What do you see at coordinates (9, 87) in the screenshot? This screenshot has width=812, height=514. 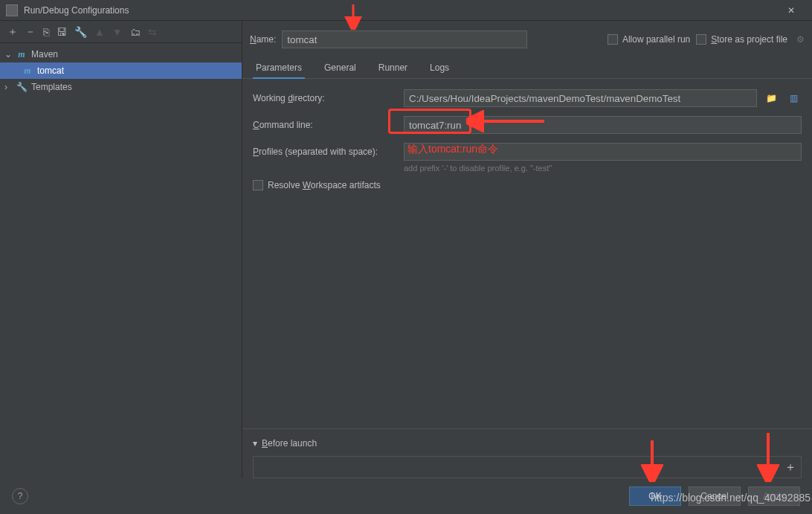 I see `chevron-right-icon: ›` at bounding box center [9, 87].